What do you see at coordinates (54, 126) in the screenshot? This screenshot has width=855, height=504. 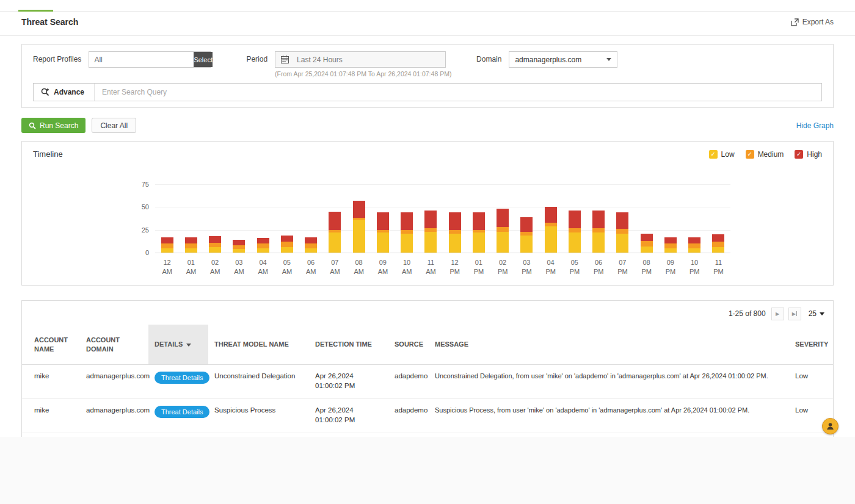 I see `run-search-button: Run Search` at bounding box center [54, 126].